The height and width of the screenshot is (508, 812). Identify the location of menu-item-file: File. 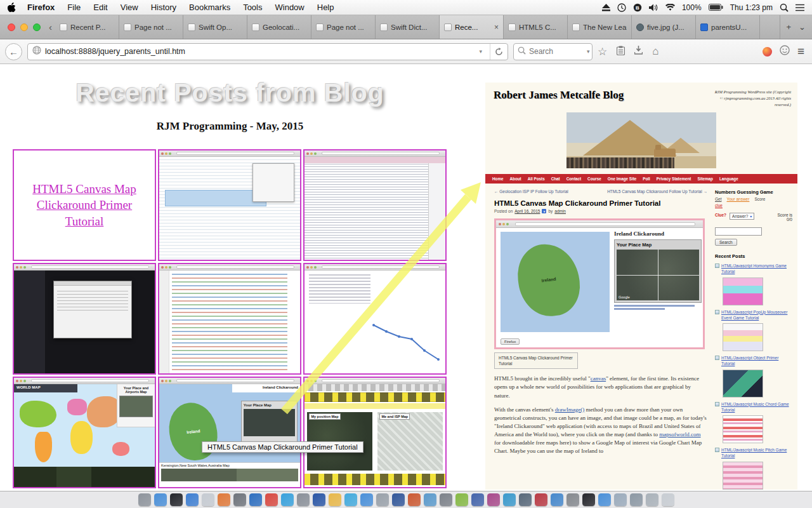
(74, 8).